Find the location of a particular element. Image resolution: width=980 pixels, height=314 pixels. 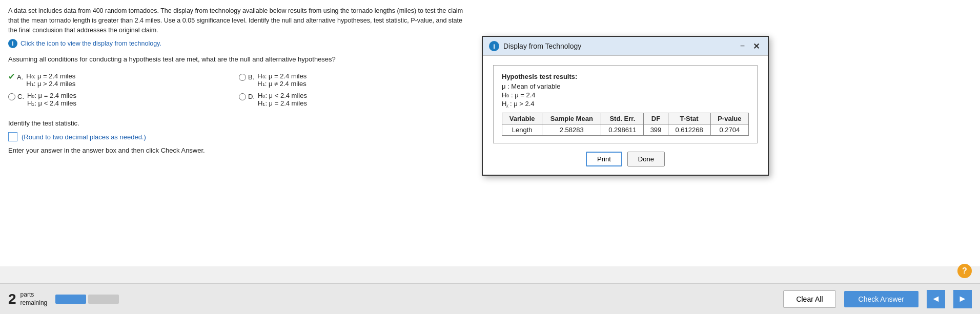

nav-prev-button: ◄ is located at coordinates (936, 299).